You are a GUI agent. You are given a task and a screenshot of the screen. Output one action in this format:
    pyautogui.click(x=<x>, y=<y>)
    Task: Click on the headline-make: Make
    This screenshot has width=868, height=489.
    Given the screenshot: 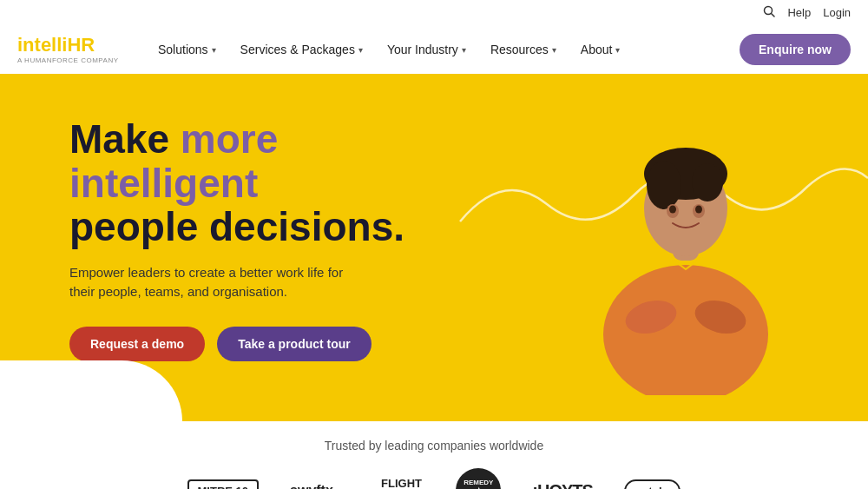 What is the action you would take?
    pyautogui.click(x=125, y=139)
    